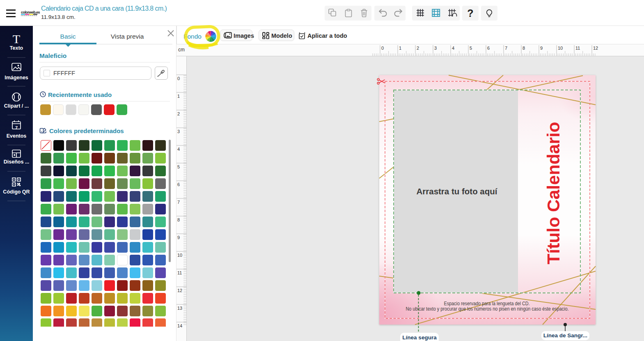 This screenshot has height=341, width=644. What do you see at coordinates (488, 309) in the screenshot?
I see `svg-text:No ubicar texto y procurar que: No ubicar texto y procurar que los númer…` at bounding box center [488, 309].